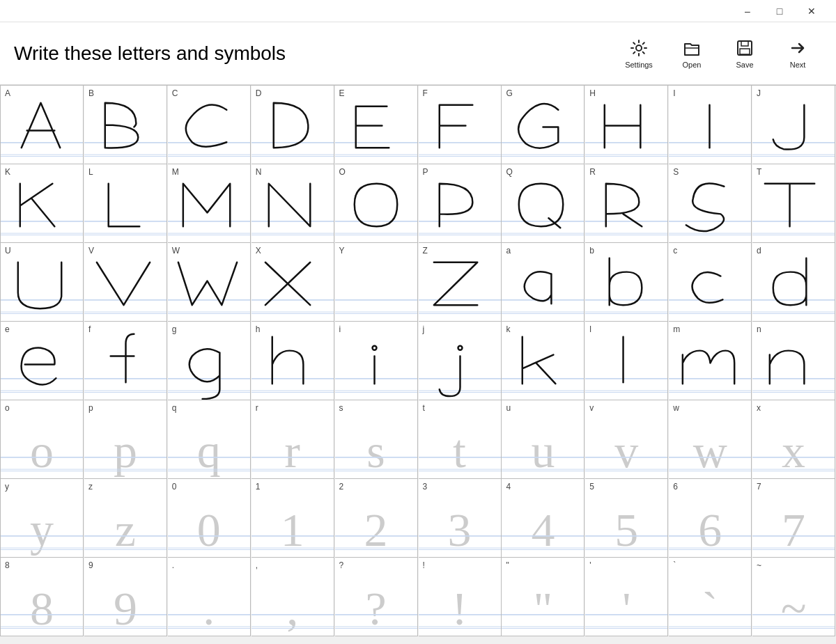 This screenshot has height=644, width=836. Describe the element at coordinates (543, 203) in the screenshot. I see `cell-Q: Q` at that location.